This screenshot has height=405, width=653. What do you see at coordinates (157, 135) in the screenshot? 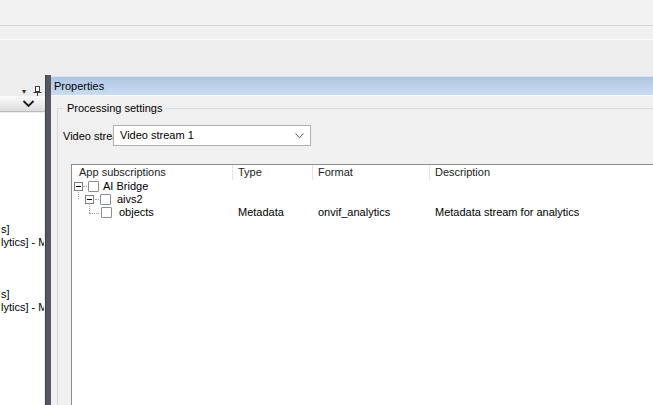
I see `video-stream-value: Video stream 1` at bounding box center [157, 135].